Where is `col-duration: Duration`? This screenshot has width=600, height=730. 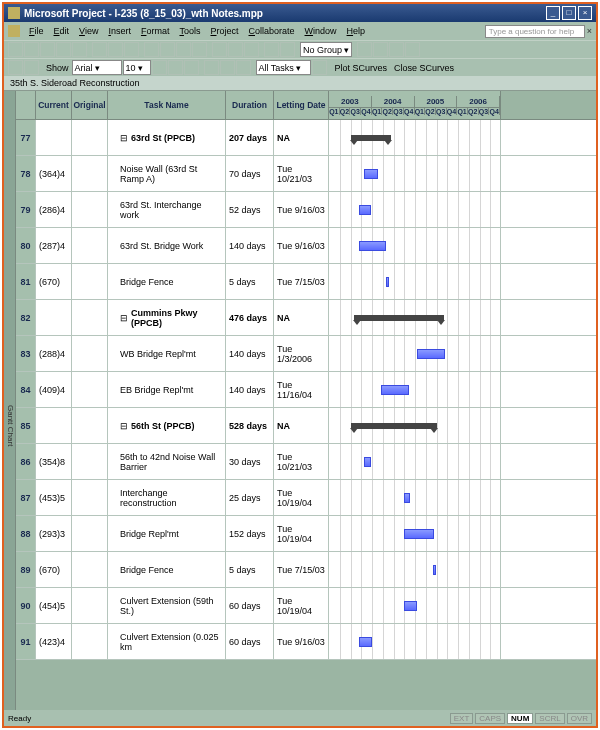
col-duration: Duration is located at coordinates (250, 105).